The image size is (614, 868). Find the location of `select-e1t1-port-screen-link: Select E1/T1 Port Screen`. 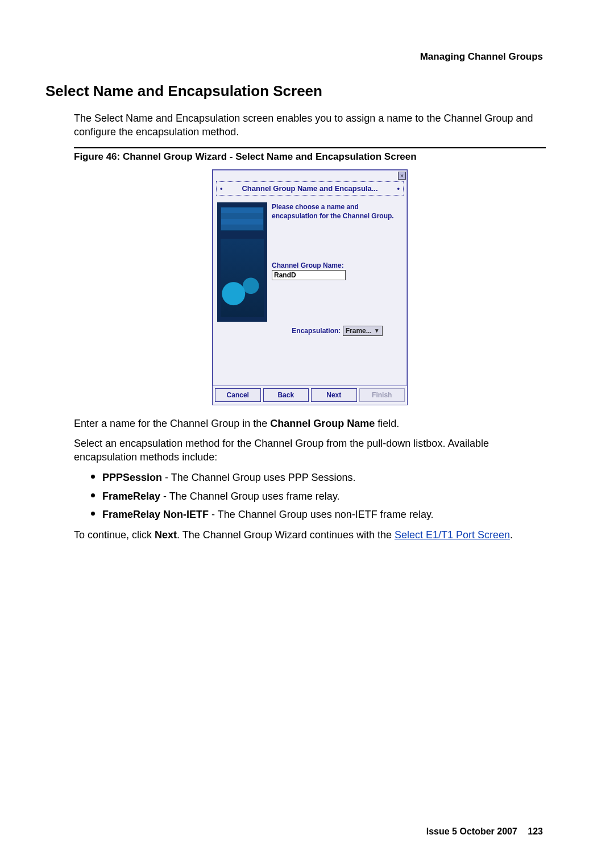

select-e1t1-port-screen-link: Select E1/T1 Port Screen is located at coordinates (453, 535).